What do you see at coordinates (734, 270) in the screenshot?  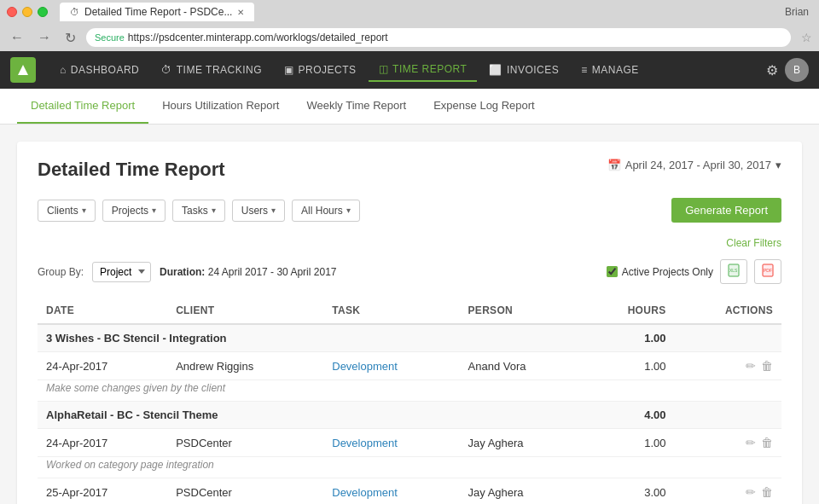 I see `xls-icon: XLS` at bounding box center [734, 270].